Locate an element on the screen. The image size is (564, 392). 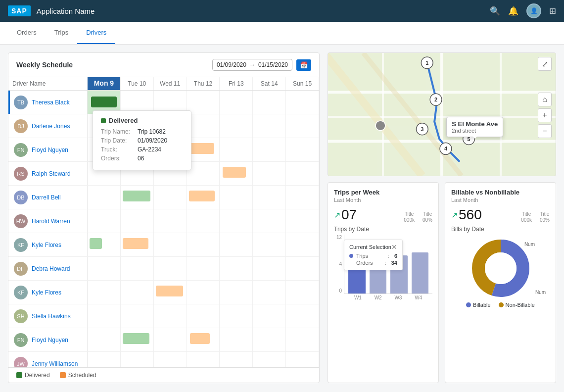
map-home-button: ⌂ is located at coordinates (545, 99).